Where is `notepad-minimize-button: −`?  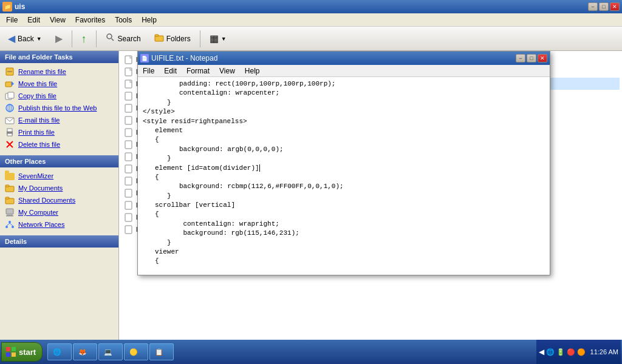
notepad-minimize-button: − is located at coordinates (521, 58).